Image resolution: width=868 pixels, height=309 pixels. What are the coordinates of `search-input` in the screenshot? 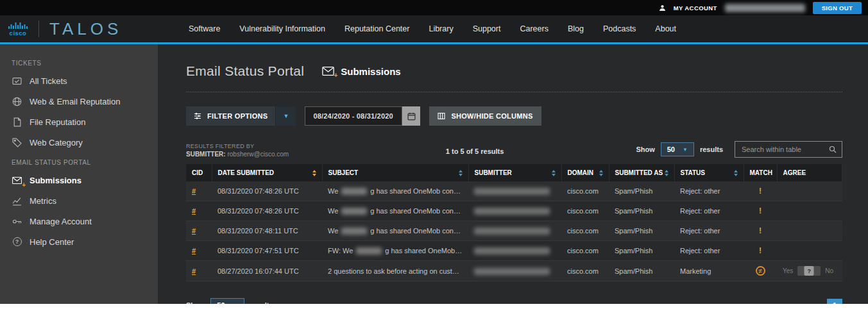 It's located at (785, 149).